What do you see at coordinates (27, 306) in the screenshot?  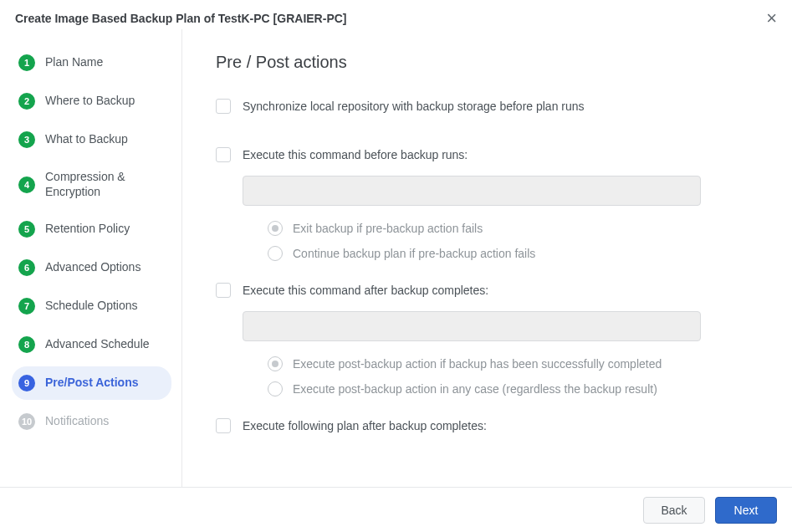 I see `step-number-badge: 7` at bounding box center [27, 306].